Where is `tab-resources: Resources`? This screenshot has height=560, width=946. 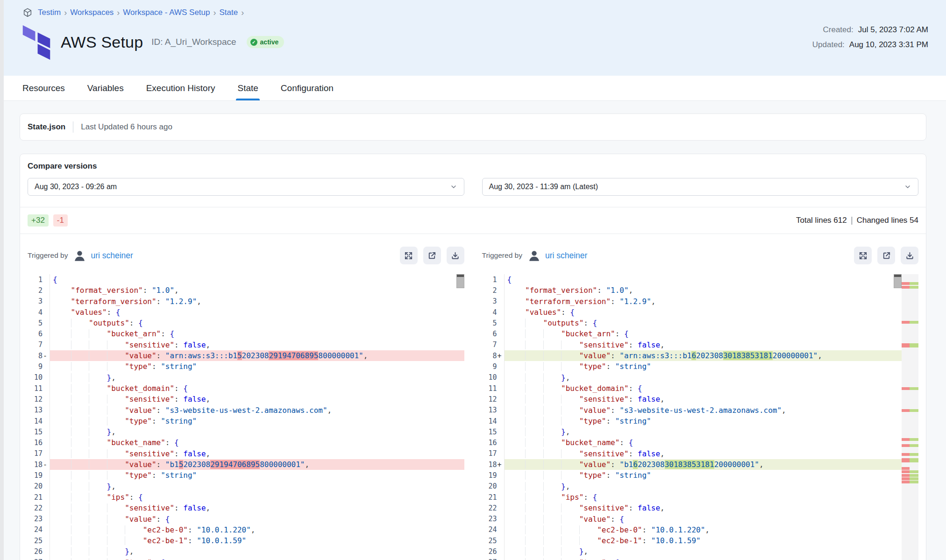 tab-resources: Resources is located at coordinates (44, 88).